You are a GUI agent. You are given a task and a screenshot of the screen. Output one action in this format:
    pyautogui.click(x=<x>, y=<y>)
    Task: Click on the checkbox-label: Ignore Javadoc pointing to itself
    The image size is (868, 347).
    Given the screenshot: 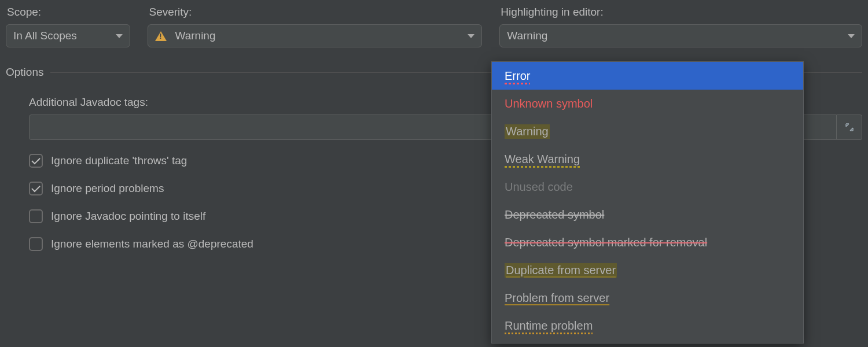 What is the action you would take?
    pyautogui.click(x=128, y=216)
    